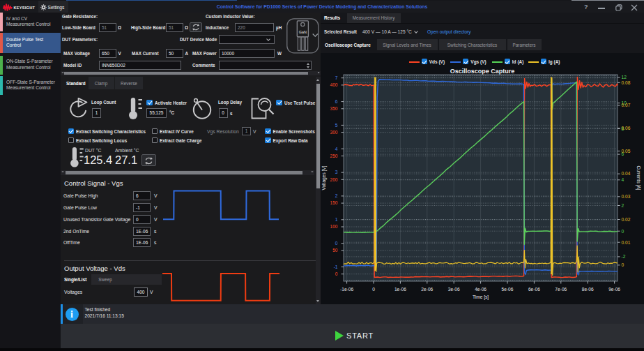 Image resolution: width=644 pixels, height=351 pixels. Describe the element at coordinates (335, 250) in the screenshot. I see `svg-text: 50` at that location.